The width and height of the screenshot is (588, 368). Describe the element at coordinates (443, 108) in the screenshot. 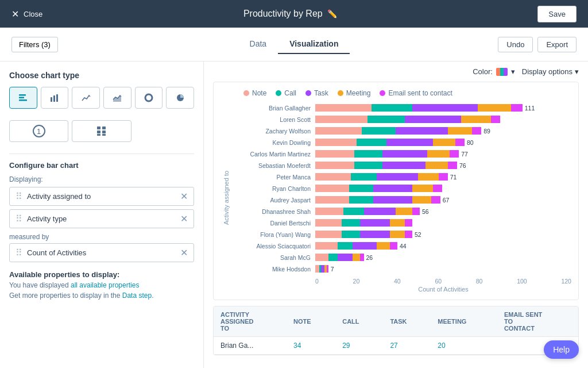

I see `bar-track: 111` at that location.